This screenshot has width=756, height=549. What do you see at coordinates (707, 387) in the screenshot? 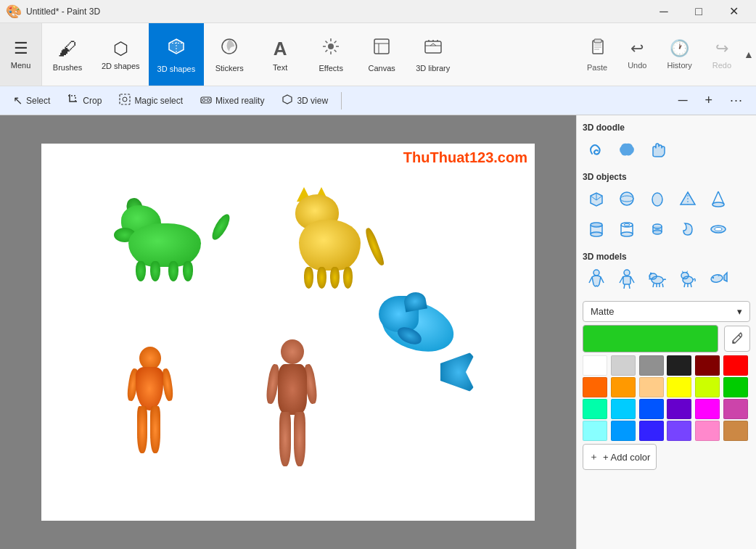
I see `color-yellow-green` at bounding box center [707, 387].